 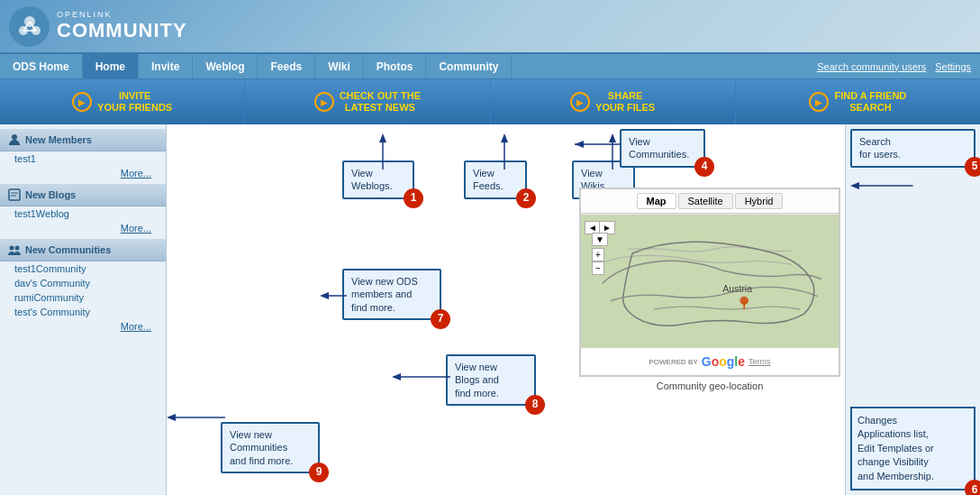 What do you see at coordinates (953, 67) in the screenshot?
I see `settings-link: Settings` at bounding box center [953, 67].